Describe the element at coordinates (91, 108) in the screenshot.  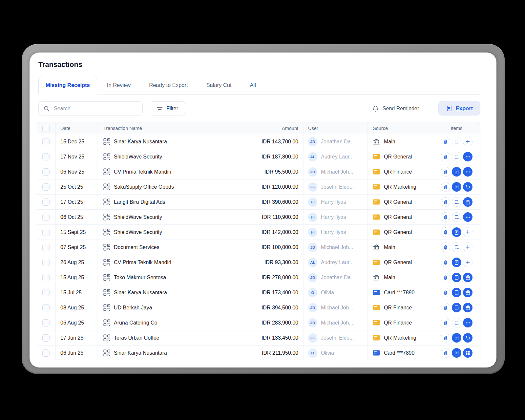
I see `search-box` at that location.